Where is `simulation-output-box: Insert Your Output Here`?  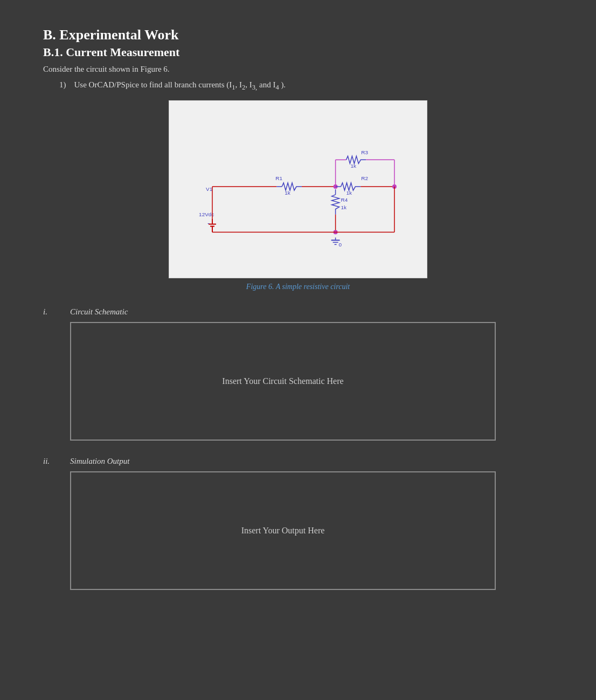
simulation-output-box: Insert Your Output Here is located at coordinates (283, 531).